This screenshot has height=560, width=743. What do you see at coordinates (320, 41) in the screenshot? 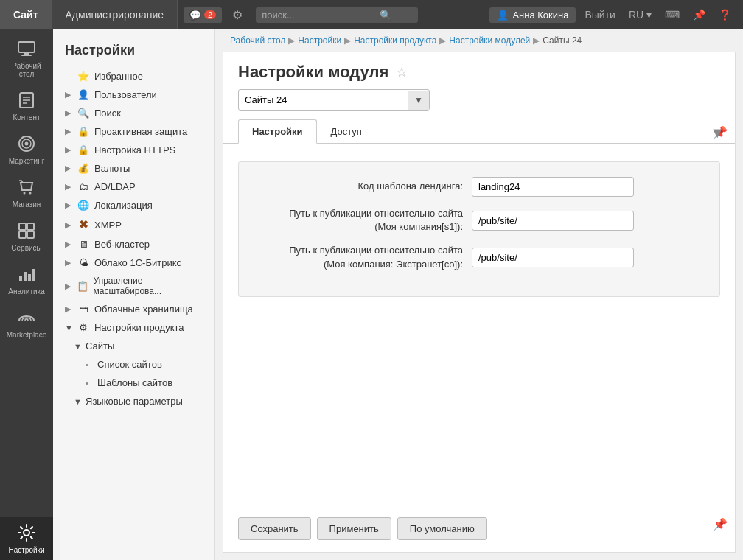
I see `breadcrumb-settings: Настройки` at bounding box center [320, 41].